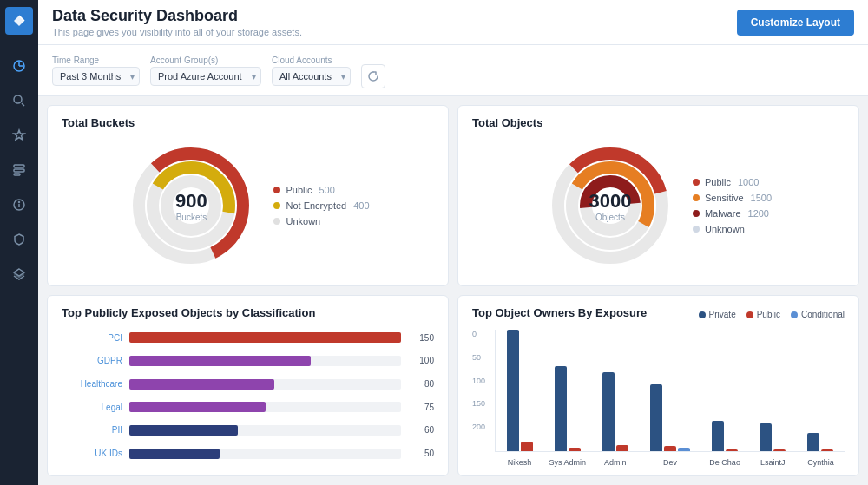 This screenshot has width=868, height=485. Describe the element at coordinates (277, 190) in the screenshot. I see `legend-dot-public` at that location.